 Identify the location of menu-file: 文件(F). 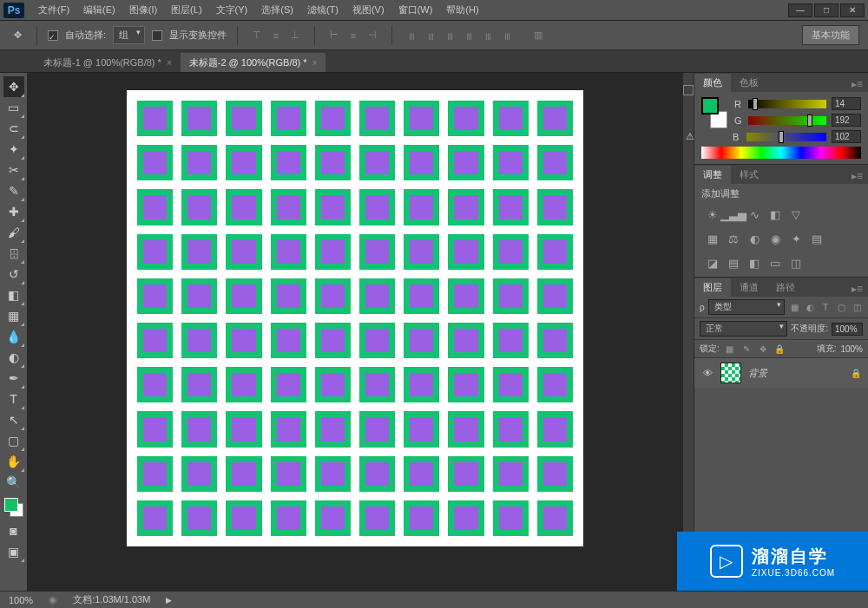
(54, 10).